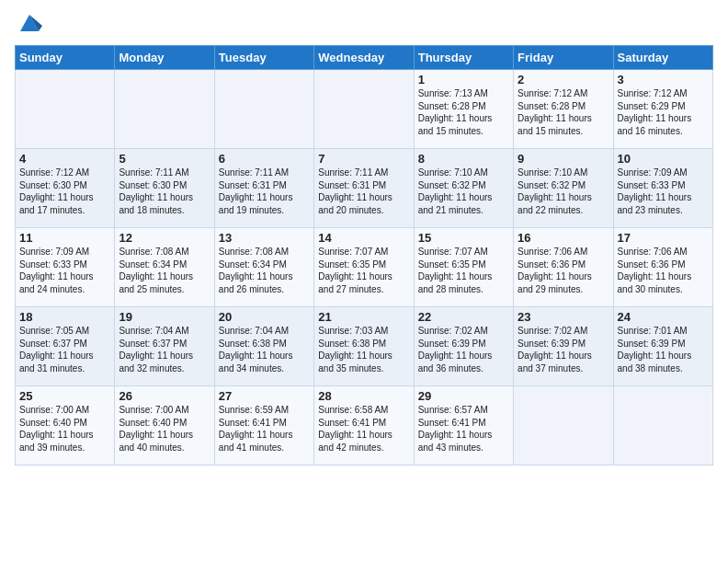 The width and height of the screenshot is (728, 563). What do you see at coordinates (463, 347) in the screenshot?
I see `calendar-cell: 22Sunrise: 7:02 AMSunset: 6:39 PMDayligh…` at bounding box center [463, 347].